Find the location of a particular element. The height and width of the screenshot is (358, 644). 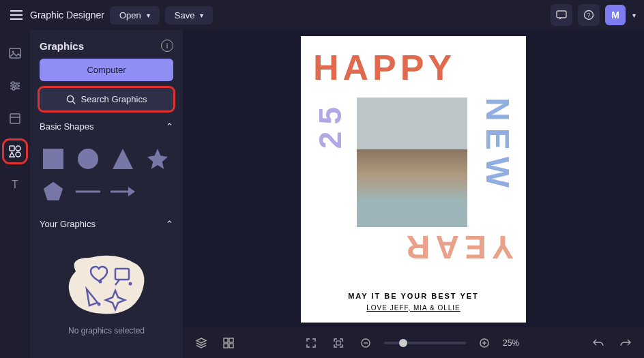

layers-icon is located at coordinates (201, 343).